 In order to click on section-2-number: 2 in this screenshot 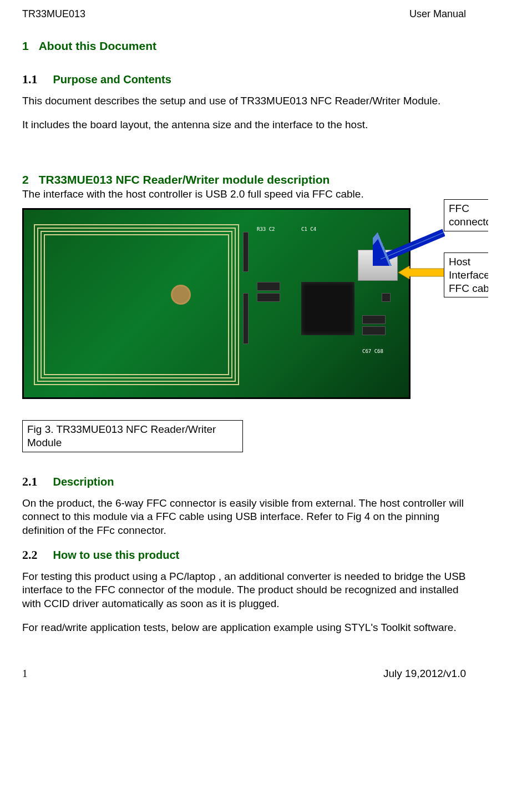, I will do `click(26, 180)`.